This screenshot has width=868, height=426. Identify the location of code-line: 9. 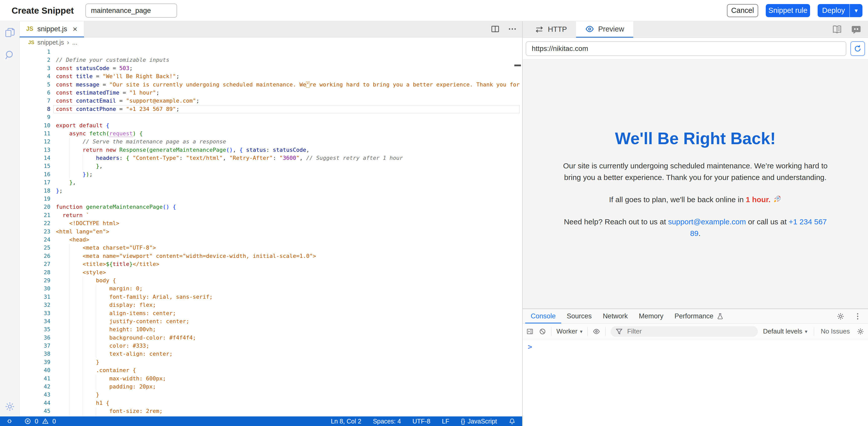
(271, 117).